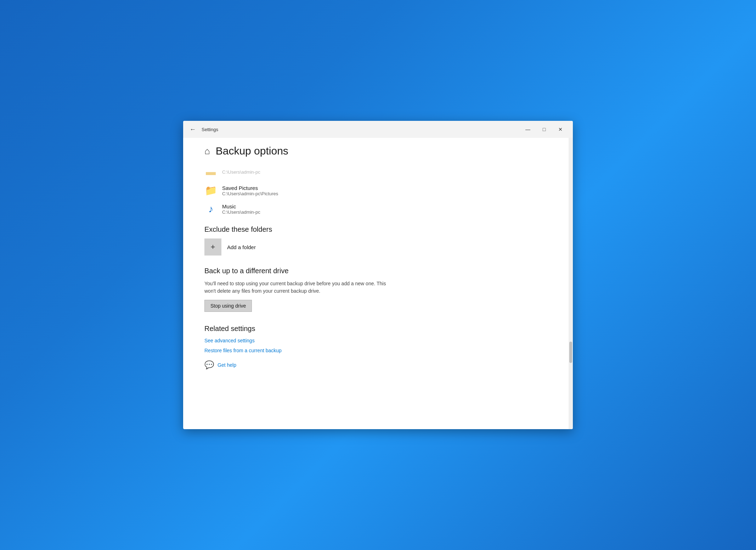 The width and height of the screenshot is (756, 550). I want to click on folder-item-music: ♪ Music C:\Users\admin-pc, so click(376, 209).